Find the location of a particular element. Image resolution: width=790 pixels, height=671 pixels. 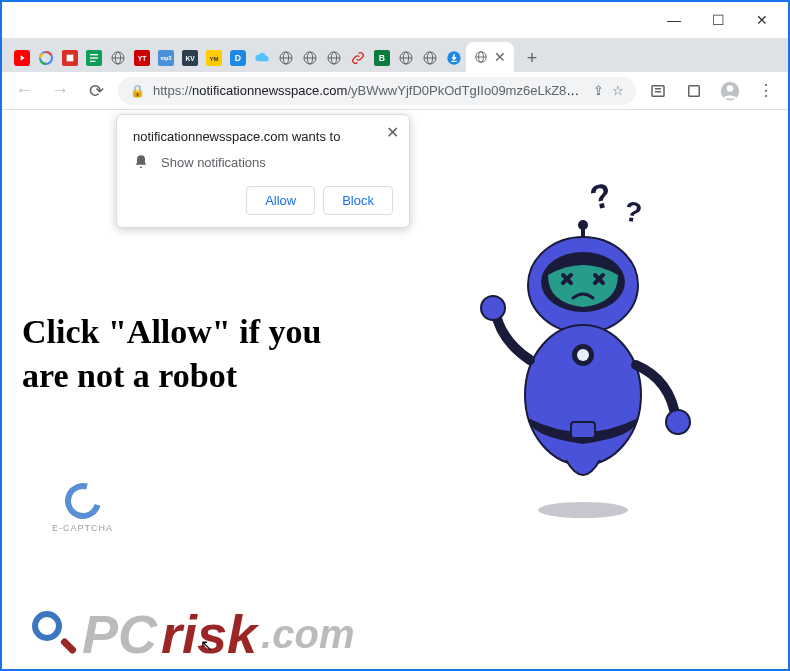

window-maximize-button: ☐ is located at coordinates (718, 20).